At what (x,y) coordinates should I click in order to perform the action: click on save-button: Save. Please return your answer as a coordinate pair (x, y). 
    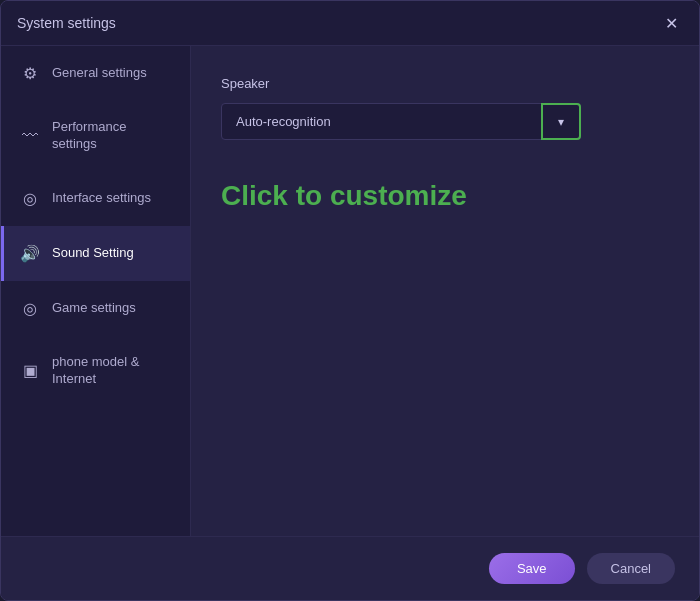
    Looking at the image, I should click on (532, 568).